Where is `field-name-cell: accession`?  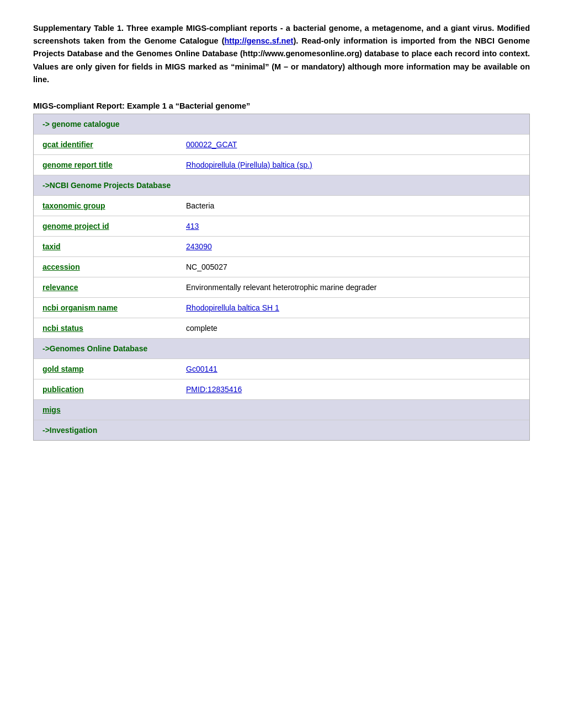 field-name-cell: accession is located at coordinates (105, 267).